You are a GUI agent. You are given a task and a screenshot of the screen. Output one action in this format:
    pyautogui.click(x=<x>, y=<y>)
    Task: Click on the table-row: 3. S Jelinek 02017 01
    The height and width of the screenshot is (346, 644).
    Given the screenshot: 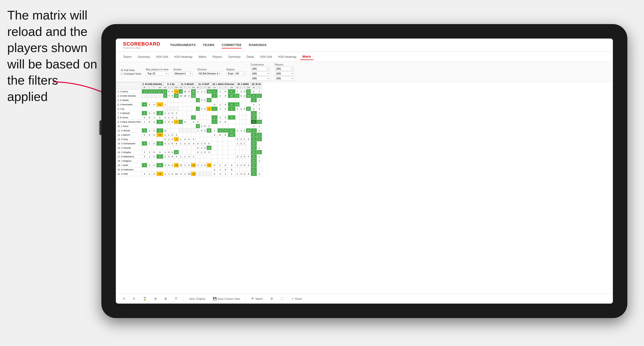 What is the action you would take?
    pyautogui.click(x=189, y=100)
    